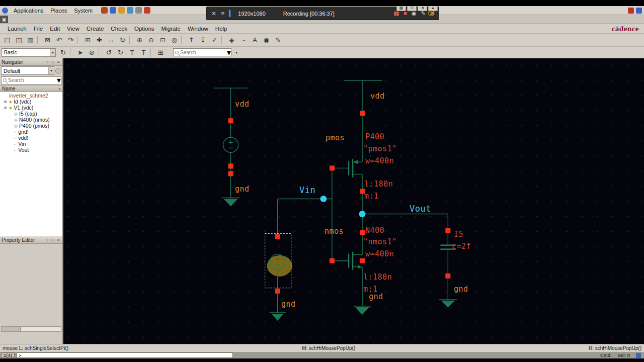 This screenshot has height=362, width=644. I want to click on undo-icon: ↶, so click(59, 40).